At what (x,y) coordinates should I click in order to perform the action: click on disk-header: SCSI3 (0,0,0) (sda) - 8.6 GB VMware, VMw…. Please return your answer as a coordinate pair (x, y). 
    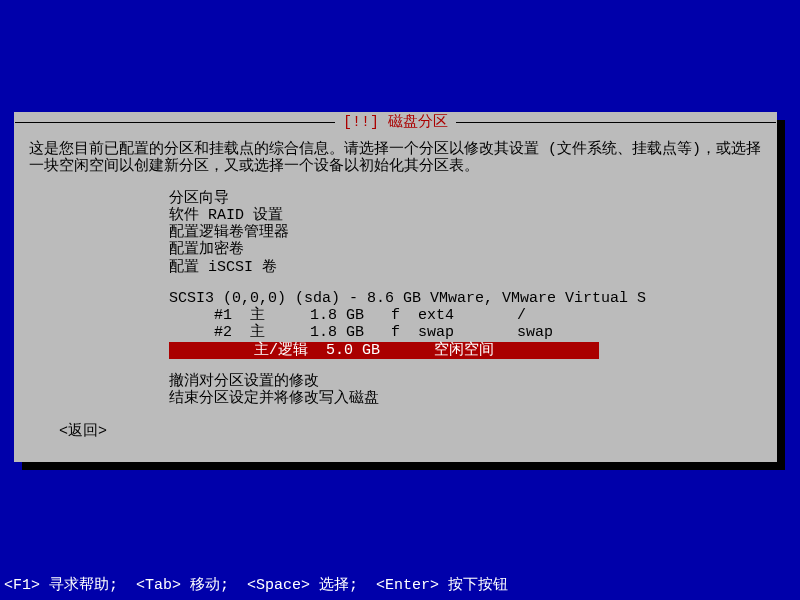
    Looking at the image, I should click on (466, 298).